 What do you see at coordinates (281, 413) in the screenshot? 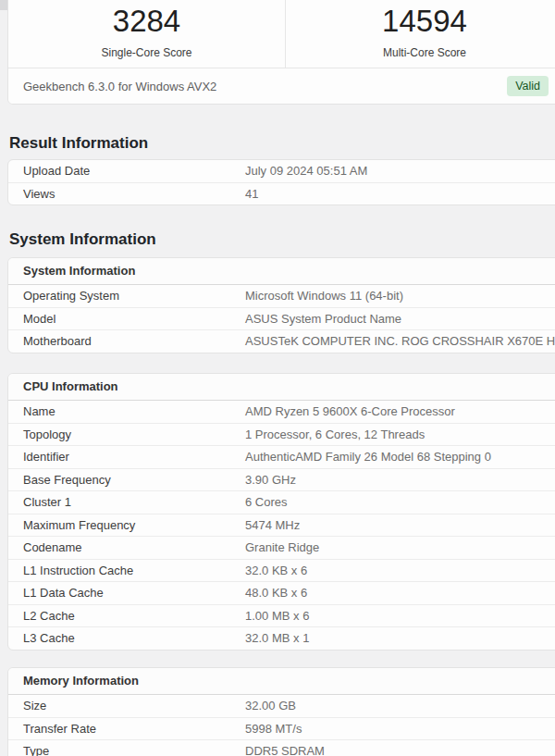
I see `table-row: Name AMD Ryzen 5 9600X 6-Core Processor` at bounding box center [281, 413].